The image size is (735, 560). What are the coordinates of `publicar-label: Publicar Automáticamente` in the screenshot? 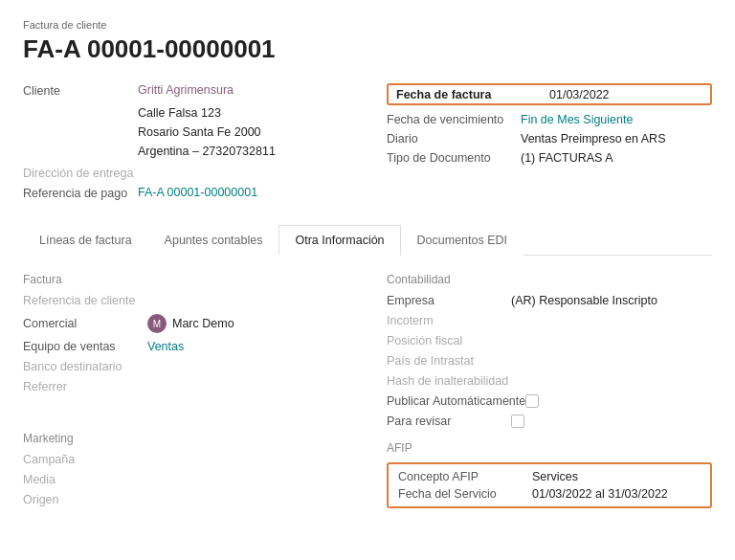 It's located at (456, 401).